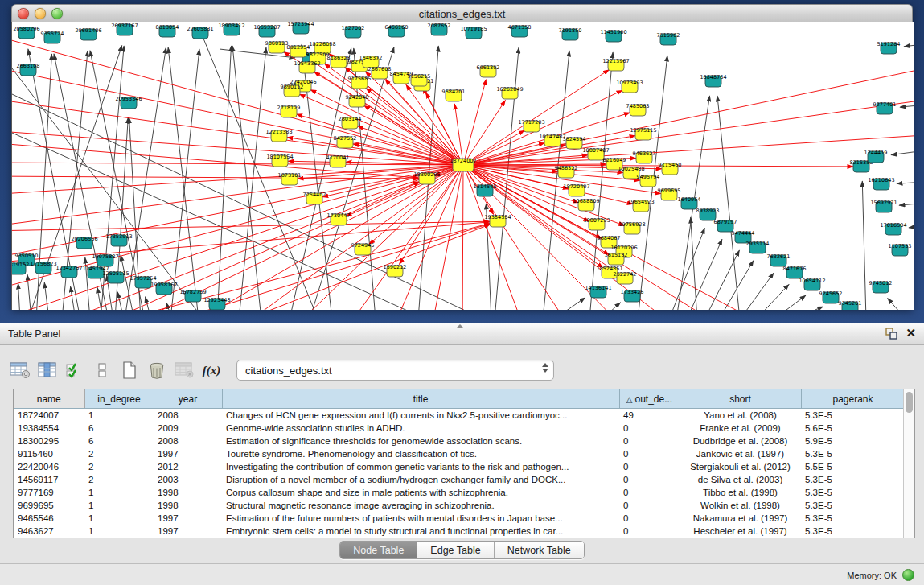 This screenshot has height=585, width=924. What do you see at coordinates (20, 269) in the screenshot?
I see `graph-node: 9319152` at bounding box center [20, 269].